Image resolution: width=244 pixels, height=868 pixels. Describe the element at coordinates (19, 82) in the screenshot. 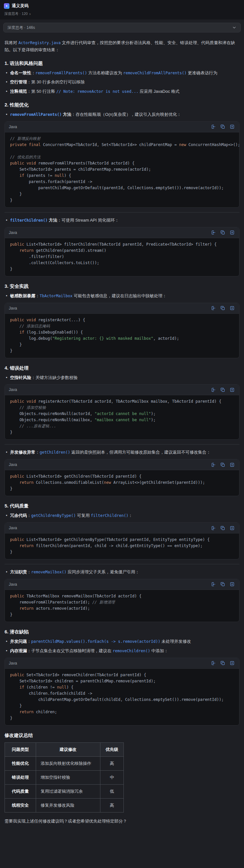

I see `text-run: 空行管理` at that location.